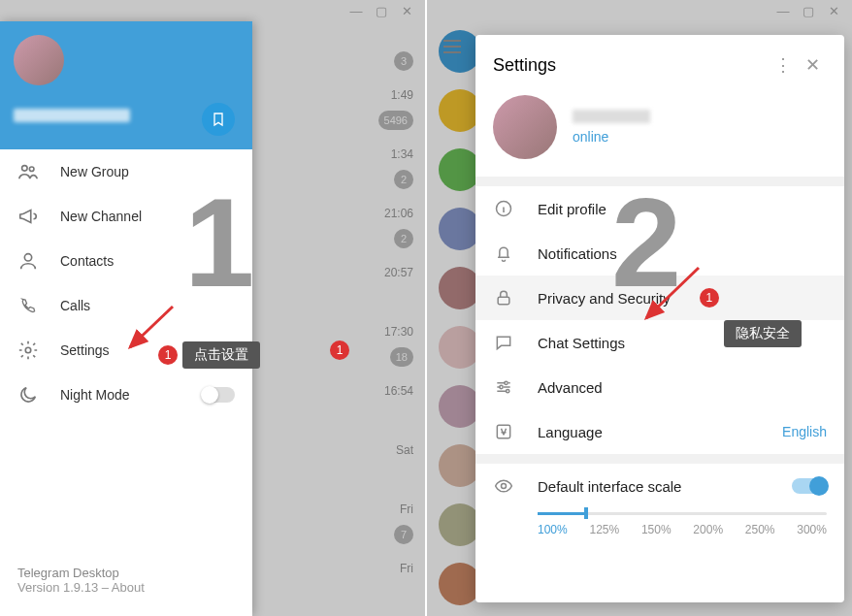  I want to click on scale-opt: 125%, so click(604, 530).